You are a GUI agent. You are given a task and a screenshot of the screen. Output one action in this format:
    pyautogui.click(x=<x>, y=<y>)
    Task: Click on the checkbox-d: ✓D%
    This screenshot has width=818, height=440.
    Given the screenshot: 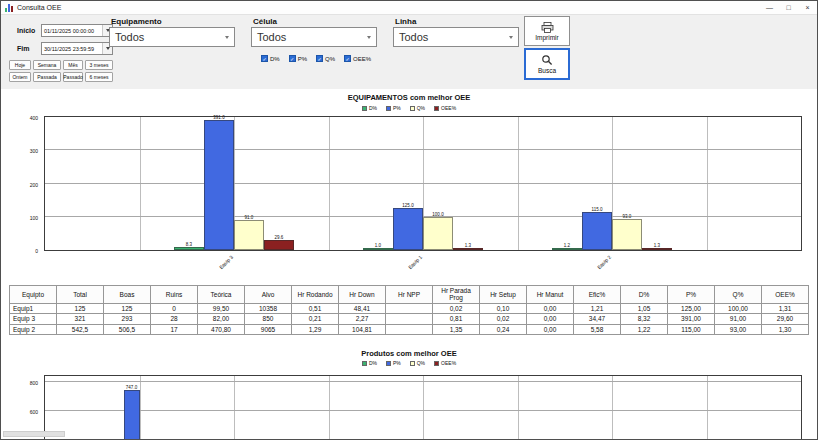 What is the action you would take?
    pyautogui.click(x=270, y=58)
    